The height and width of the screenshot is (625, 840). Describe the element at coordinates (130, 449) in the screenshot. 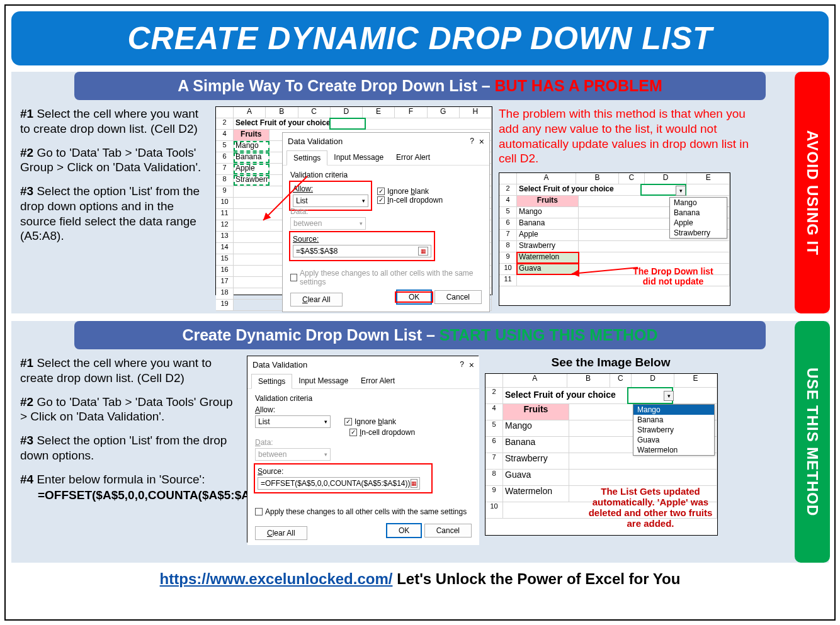

I see `section2-steps: #1 Select the cell where you want to cre…` at that location.